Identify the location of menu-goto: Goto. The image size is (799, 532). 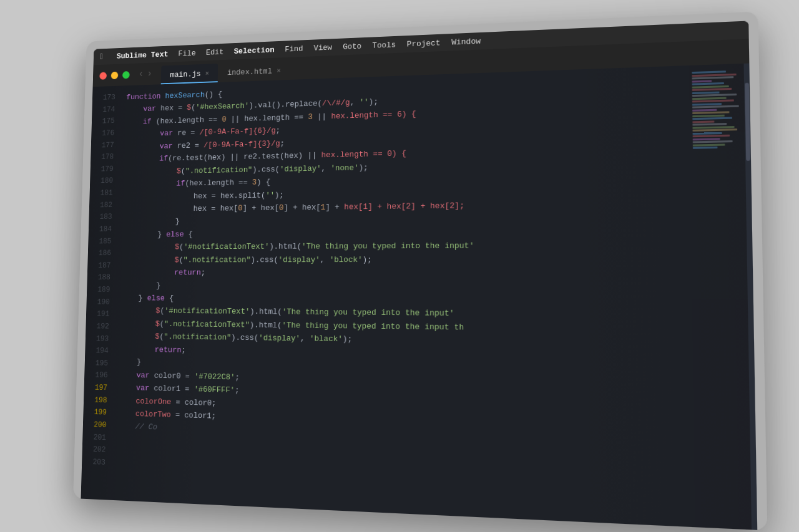
(352, 46).